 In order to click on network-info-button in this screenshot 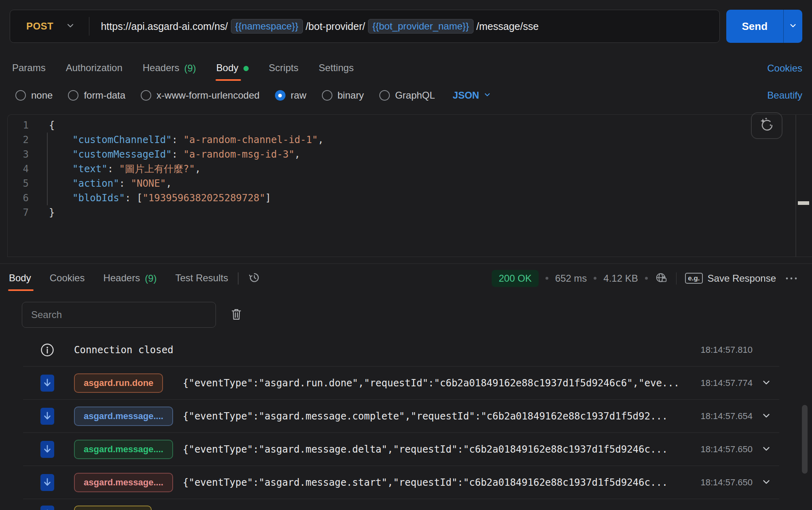, I will do `click(661, 278)`.